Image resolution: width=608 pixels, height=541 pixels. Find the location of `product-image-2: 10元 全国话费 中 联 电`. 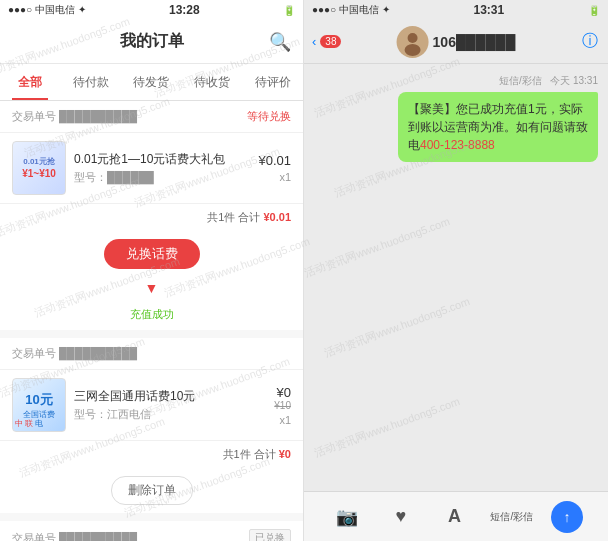

product-image-2: 10元 全国话费 中 联 电 is located at coordinates (39, 405).